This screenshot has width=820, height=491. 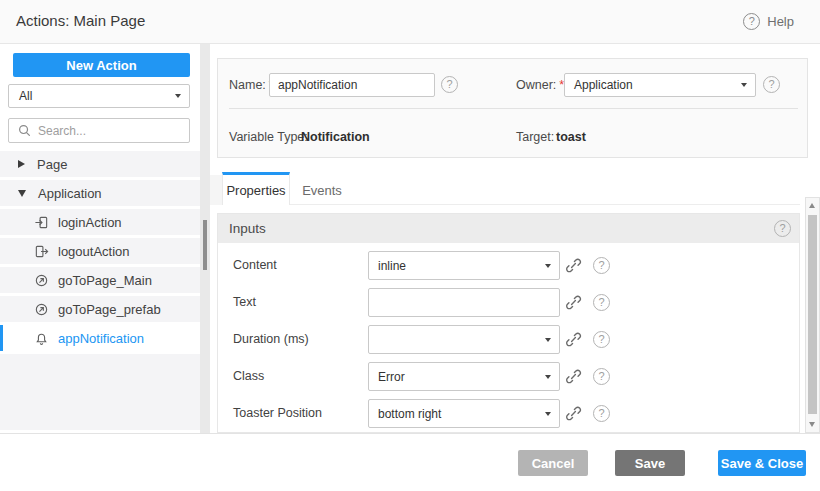 I want to click on input-row-duration: Duration (ms), so click(x=508, y=340).